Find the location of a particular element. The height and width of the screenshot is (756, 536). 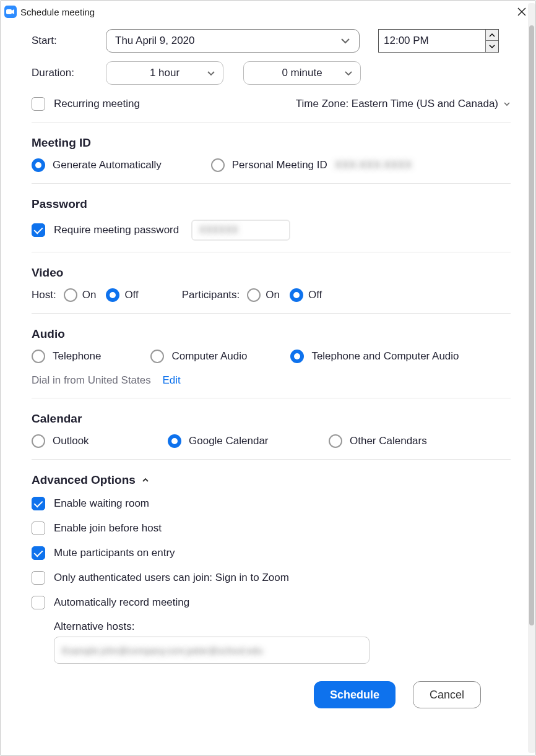

audio-heading: Audio is located at coordinates (271, 334).